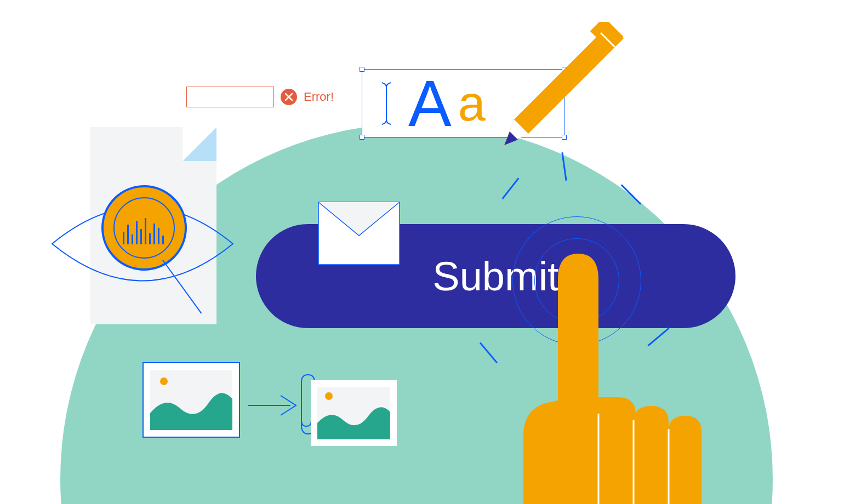  I want to click on bar-chart-icon, so click(144, 231).